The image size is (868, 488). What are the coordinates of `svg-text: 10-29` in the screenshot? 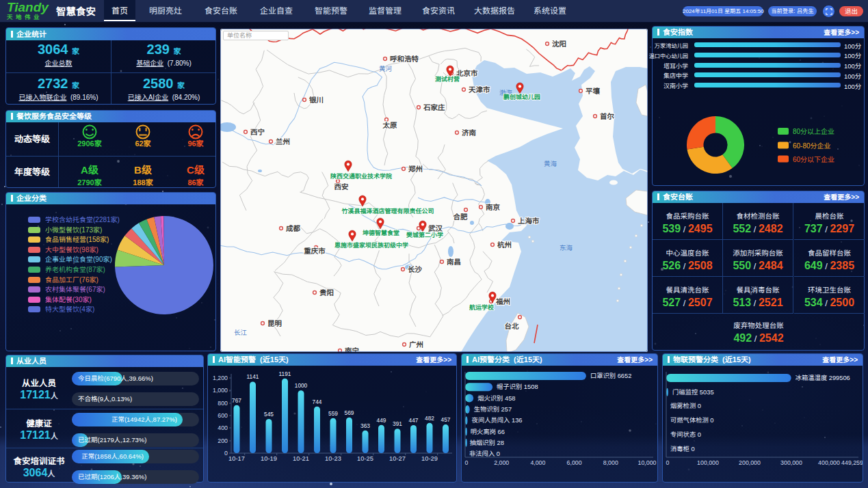 It's located at (430, 459).